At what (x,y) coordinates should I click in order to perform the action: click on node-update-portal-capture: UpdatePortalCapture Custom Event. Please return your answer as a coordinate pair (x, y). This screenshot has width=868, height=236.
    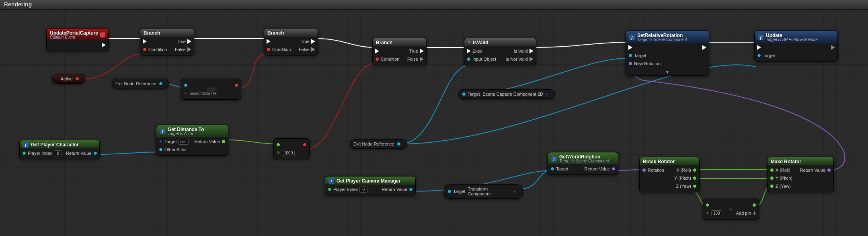
    Looking at the image, I should click on (77, 39).